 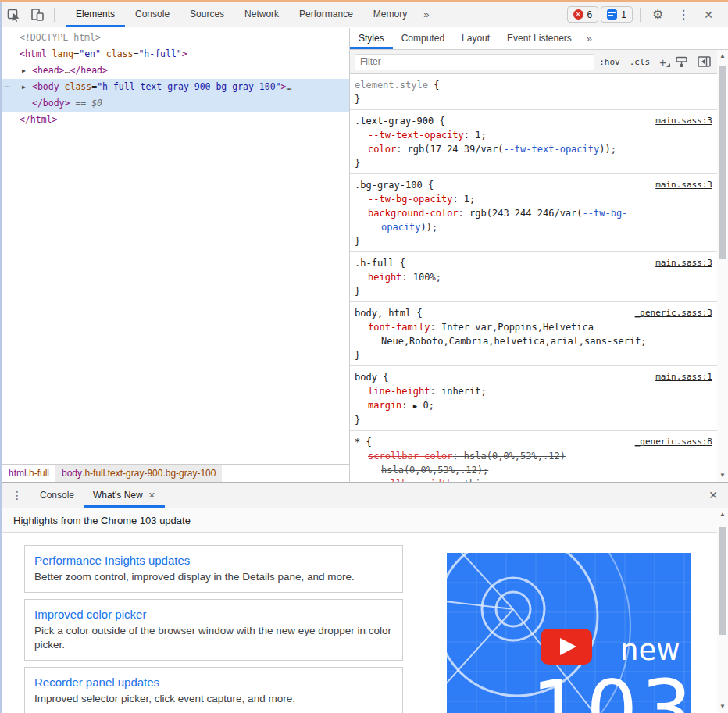 I want to click on code-token: <body, so click(x=45, y=87).